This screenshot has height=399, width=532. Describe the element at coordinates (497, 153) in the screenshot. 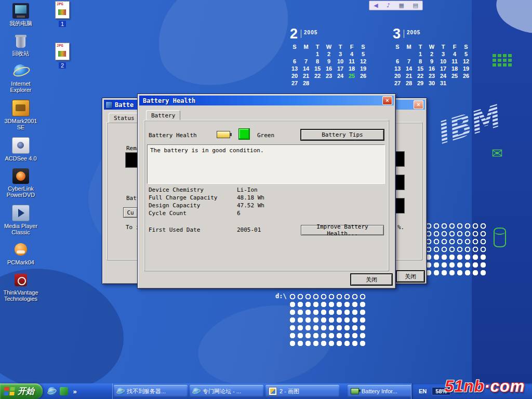

I see `envelope-icon: ✉` at that location.